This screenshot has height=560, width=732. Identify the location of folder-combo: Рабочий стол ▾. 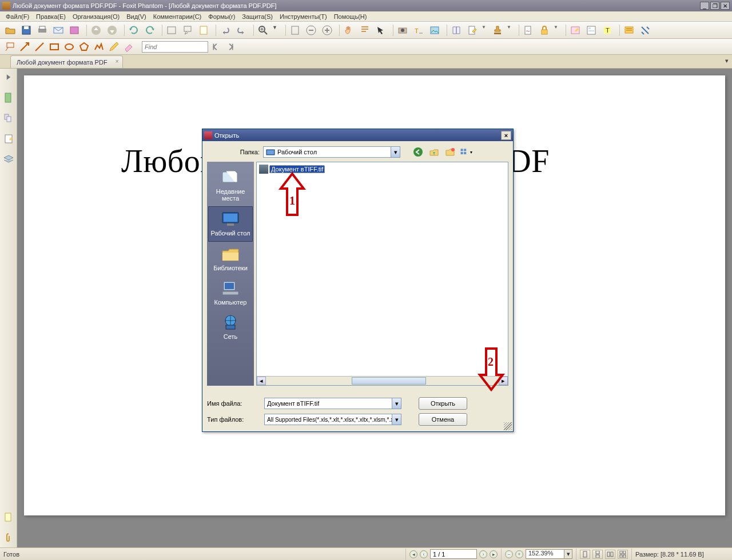
(332, 152).